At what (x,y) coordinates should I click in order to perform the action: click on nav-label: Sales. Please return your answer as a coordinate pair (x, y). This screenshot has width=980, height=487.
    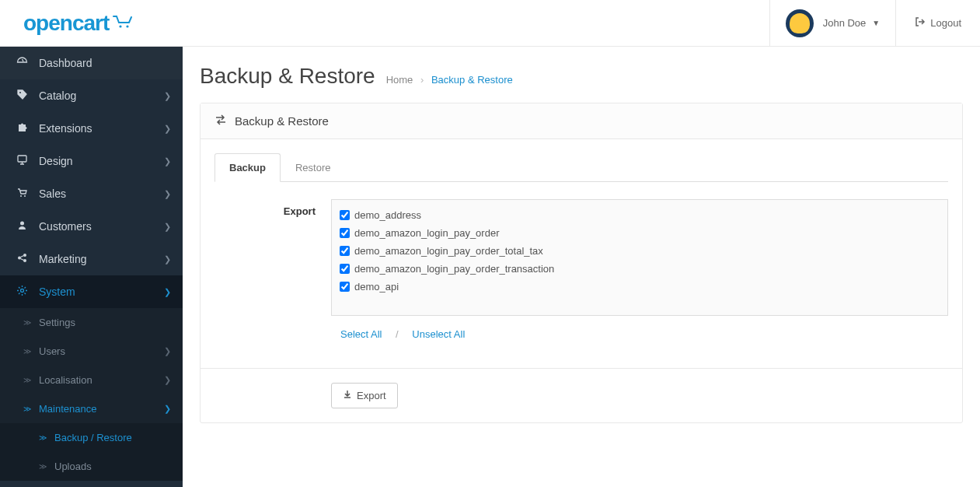
    Looking at the image, I should click on (53, 194).